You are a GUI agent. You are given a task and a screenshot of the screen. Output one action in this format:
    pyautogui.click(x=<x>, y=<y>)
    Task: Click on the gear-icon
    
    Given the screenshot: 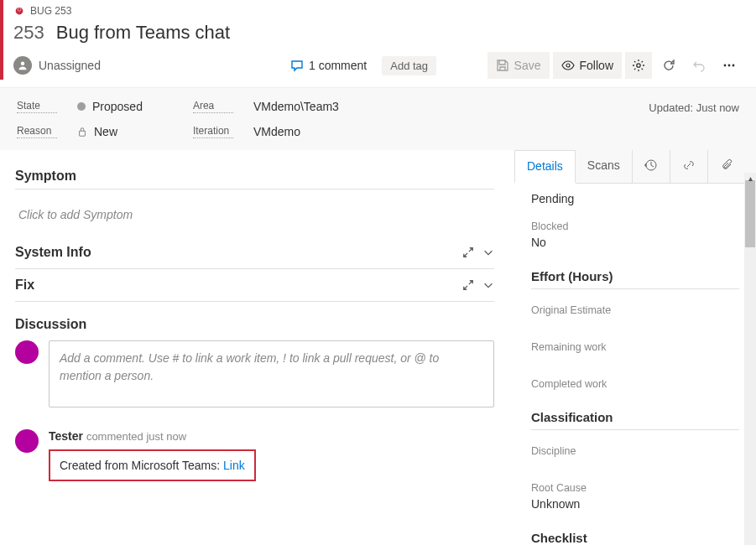 What is the action you would take?
    pyautogui.click(x=639, y=65)
    